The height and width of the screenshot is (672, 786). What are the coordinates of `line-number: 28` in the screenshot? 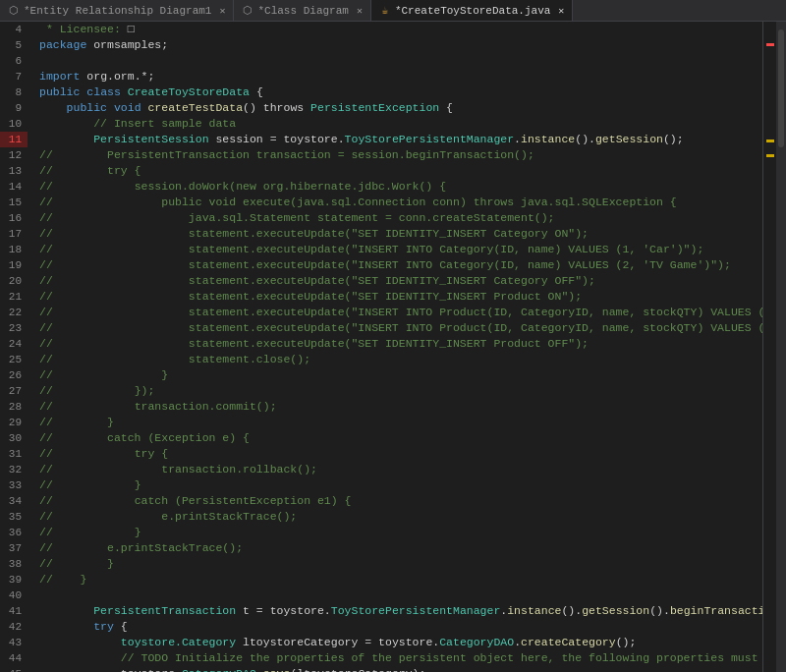 It's located at (14, 407).